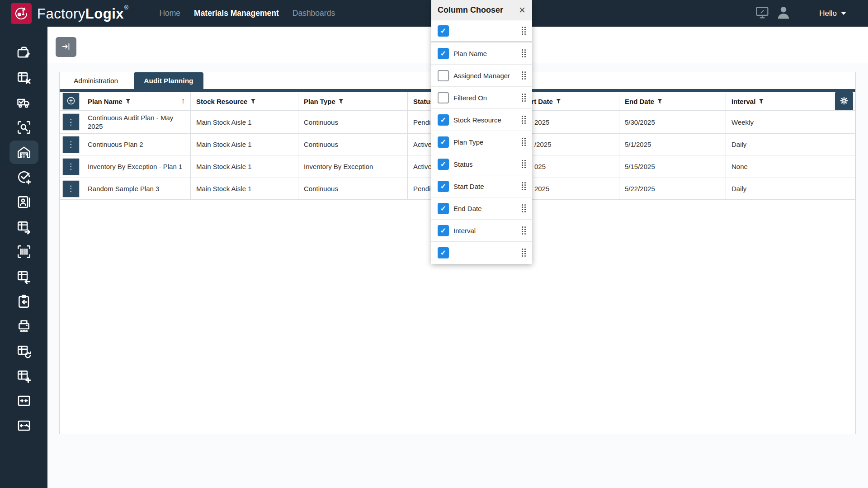 Image resolution: width=868 pixels, height=488 pixels. What do you see at coordinates (482, 186) in the screenshot?
I see `column-chooser-item: Start Date` at bounding box center [482, 186].